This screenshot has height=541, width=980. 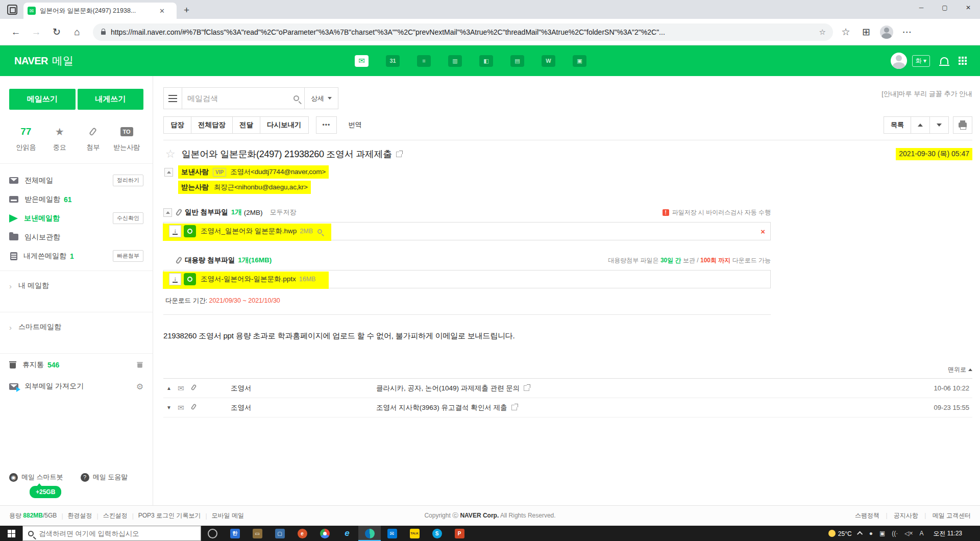 What do you see at coordinates (173, 98) in the screenshot?
I see `menu-hamburger-button` at bounding box center [173, 98].